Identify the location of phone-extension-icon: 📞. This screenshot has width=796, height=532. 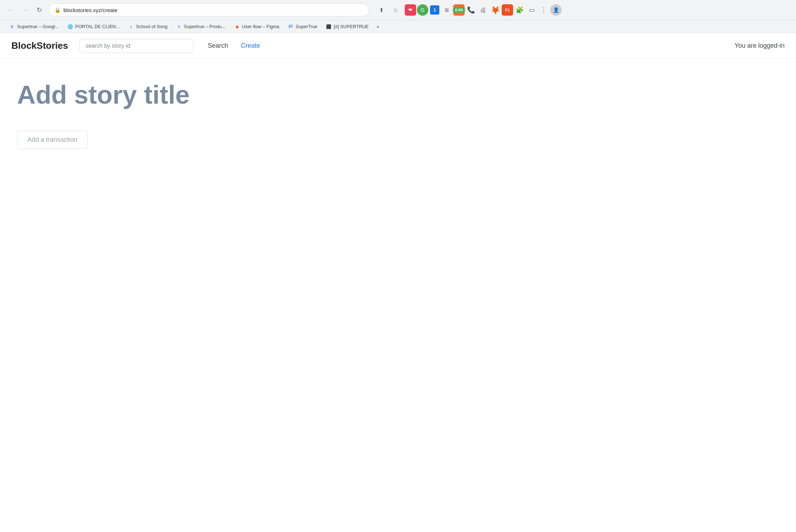
(471, 10).